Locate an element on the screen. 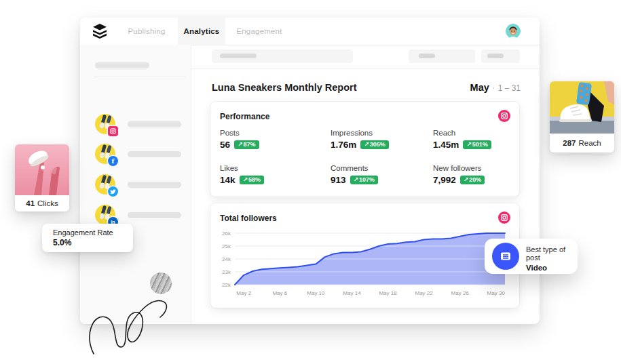  engagement-rate-card: Engagement Rate 5.0% is located at coordinates (88, 238).